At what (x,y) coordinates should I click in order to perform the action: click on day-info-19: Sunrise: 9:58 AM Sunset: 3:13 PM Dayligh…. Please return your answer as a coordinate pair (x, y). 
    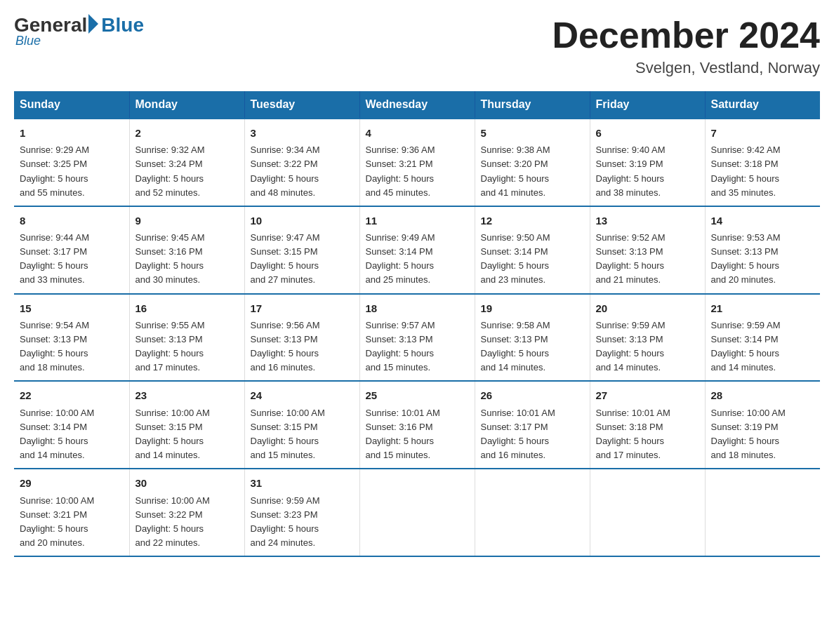
    Looking at the image, I should click on (532, 347).